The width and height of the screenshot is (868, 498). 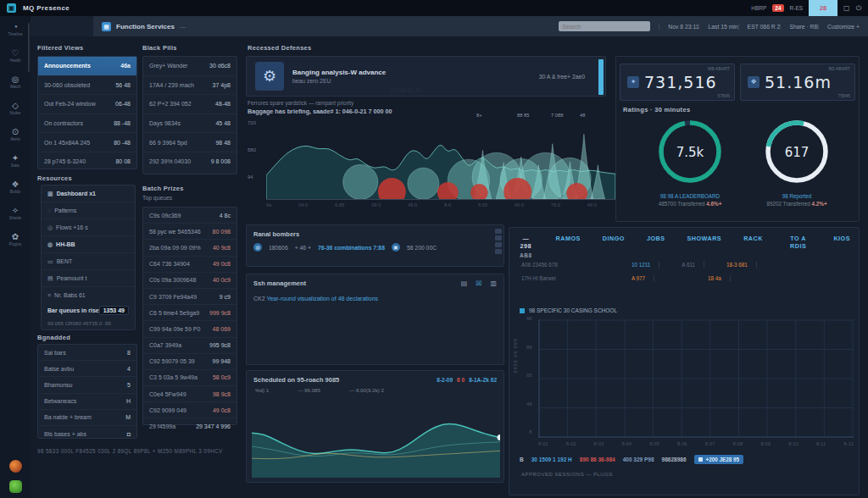 I want to click on window-icon: ▢, so click(x=847, y=8).